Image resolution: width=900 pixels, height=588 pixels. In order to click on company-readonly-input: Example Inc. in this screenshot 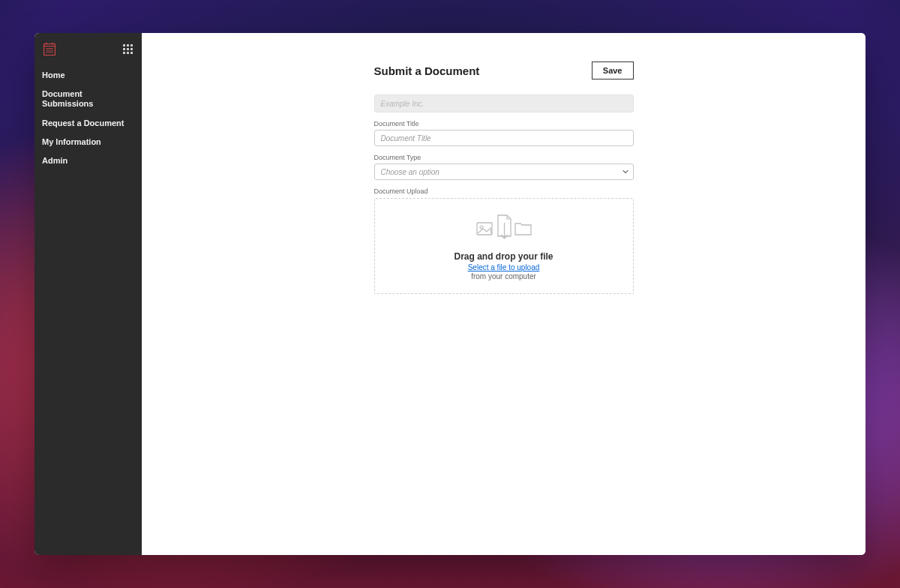, I will do `click(504, 104)`.